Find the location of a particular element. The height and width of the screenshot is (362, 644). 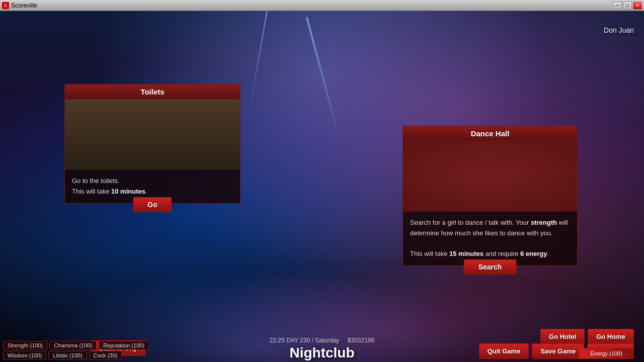

energy-bar: Energy (100) is located at coordinates (606, 353).